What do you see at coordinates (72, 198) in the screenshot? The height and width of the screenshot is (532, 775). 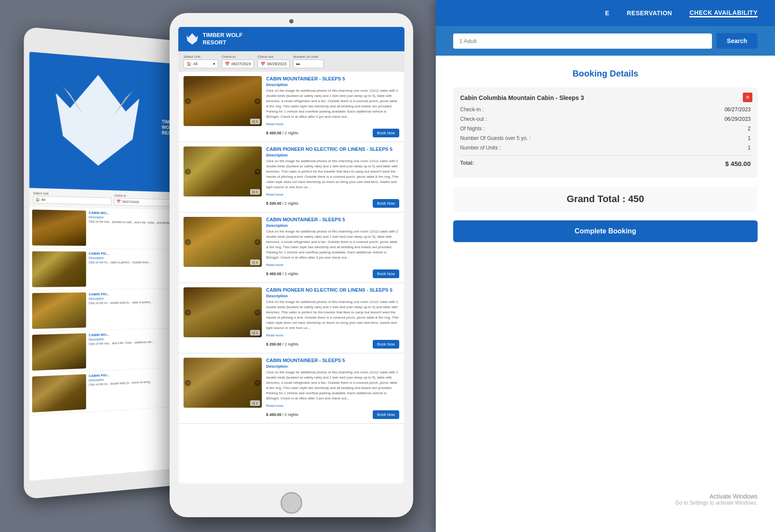 I see `back-select-unit-group: Select Unit 🏠 All` at bounding box center [72, 198].